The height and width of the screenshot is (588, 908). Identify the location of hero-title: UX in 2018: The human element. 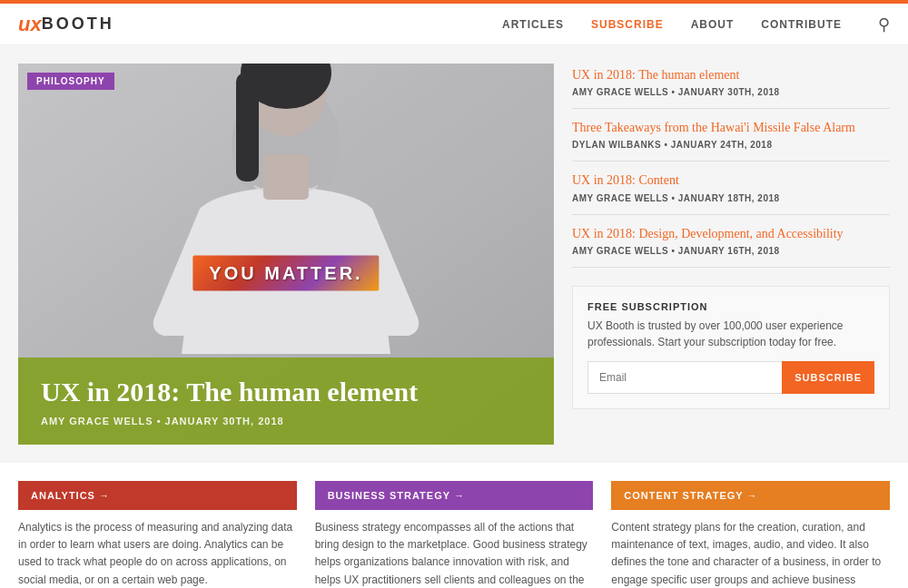
(286, 392).